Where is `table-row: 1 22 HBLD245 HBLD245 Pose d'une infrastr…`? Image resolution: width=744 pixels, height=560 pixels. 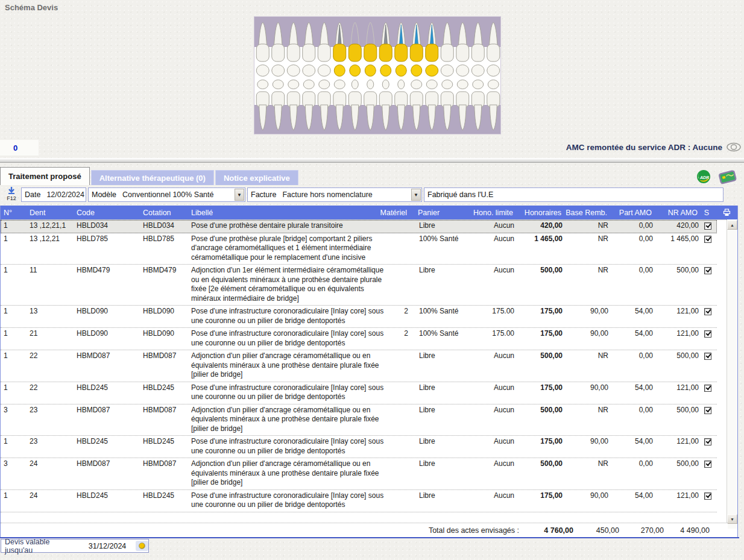
table-row: 1 22 HBLD245 HBLD245 Pose d'une infrastr… is located at coordinates (359, 393).